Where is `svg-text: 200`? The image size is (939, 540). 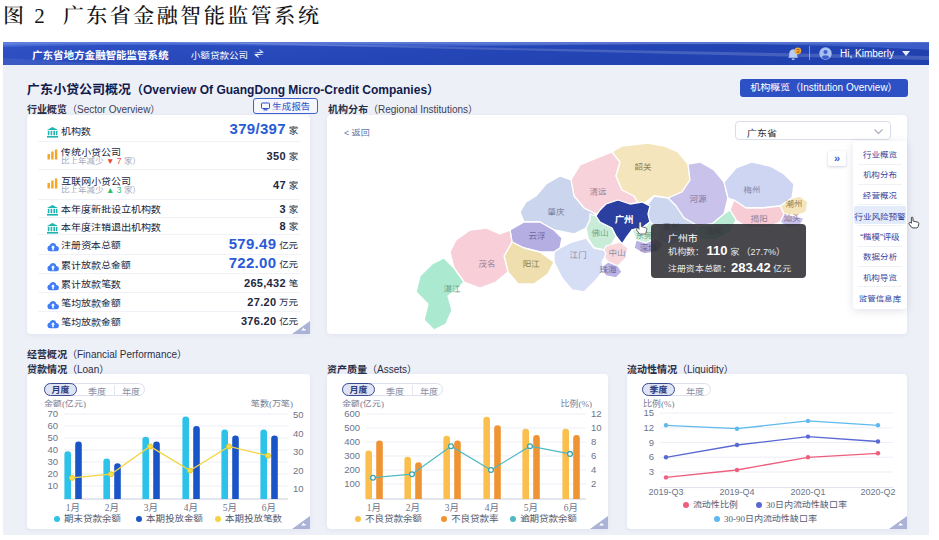
svg-text: 200 is located at coordinates (352, 470).